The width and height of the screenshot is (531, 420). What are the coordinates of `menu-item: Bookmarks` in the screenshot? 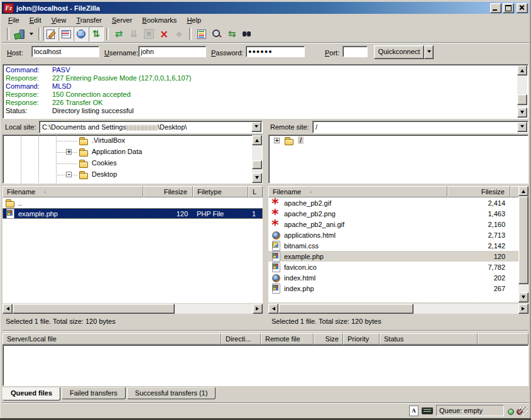 It's located at (160, 20).